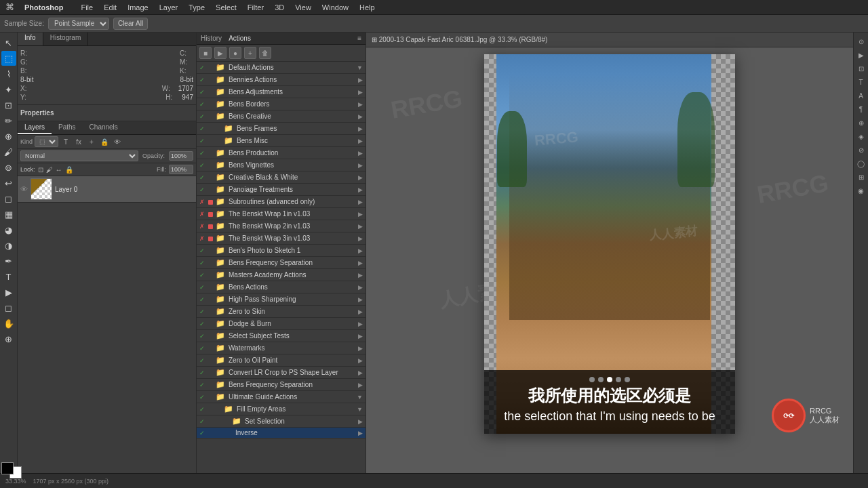 This screenshot has width=868, height=488. Describe the element at coordinates (181, 169) in the screenshot. I see `fill-input` at that location.